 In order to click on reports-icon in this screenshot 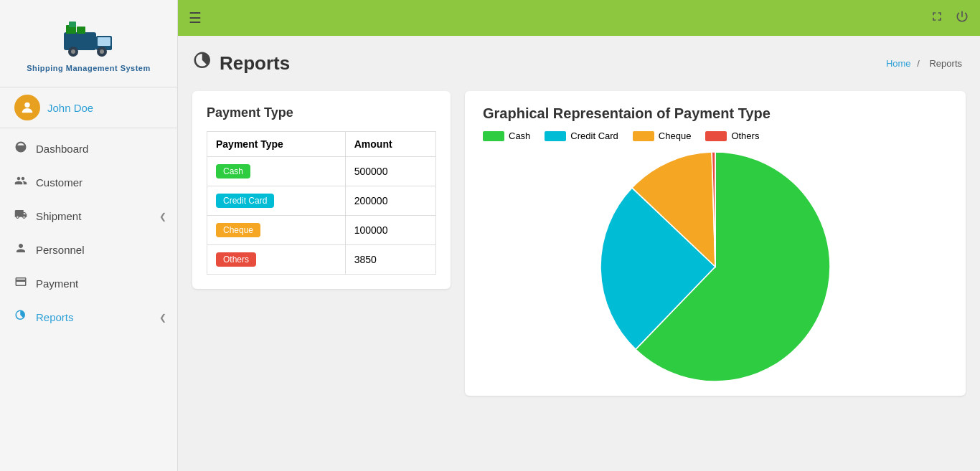, I will do `click(21, 317)`.